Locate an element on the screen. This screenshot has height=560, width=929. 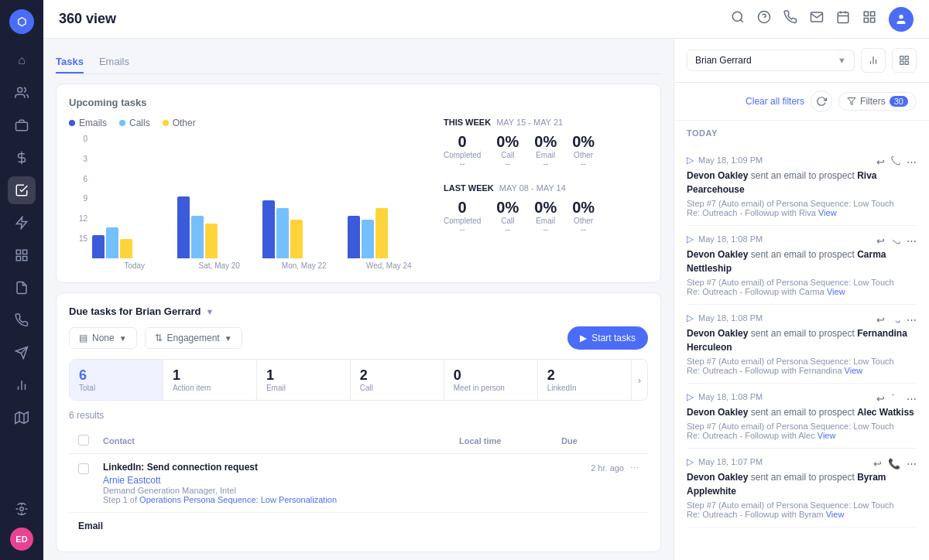
sidebar-item-dollar is located at coordinates (22, 158).